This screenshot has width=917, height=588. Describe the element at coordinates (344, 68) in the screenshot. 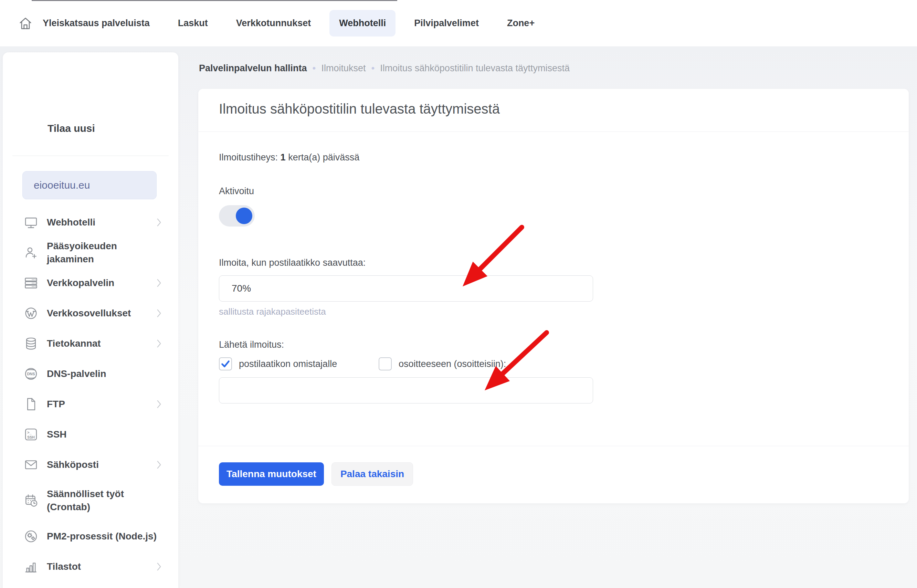

I see `breadcrumb-item: Ilmoitukset` at that location.